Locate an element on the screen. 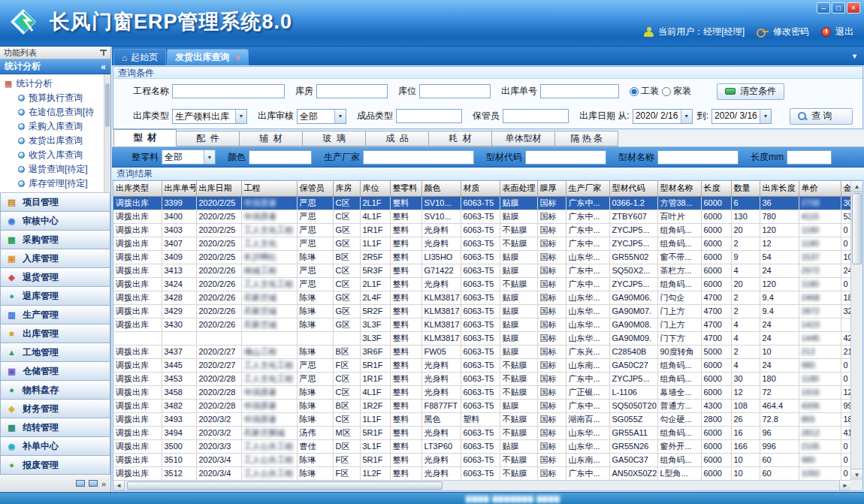 The image size is (864, 504). grid-cell: 4 is located at coordinates (745, 365).